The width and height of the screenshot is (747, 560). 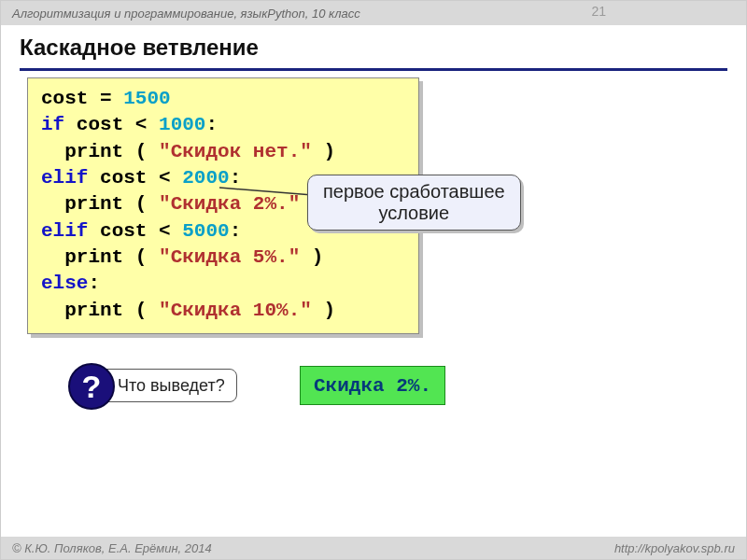 What do you see at coordinates (19, 549) in the screenshot?
I see `copyright-symbol: ©` at bounding box center [19, 549].